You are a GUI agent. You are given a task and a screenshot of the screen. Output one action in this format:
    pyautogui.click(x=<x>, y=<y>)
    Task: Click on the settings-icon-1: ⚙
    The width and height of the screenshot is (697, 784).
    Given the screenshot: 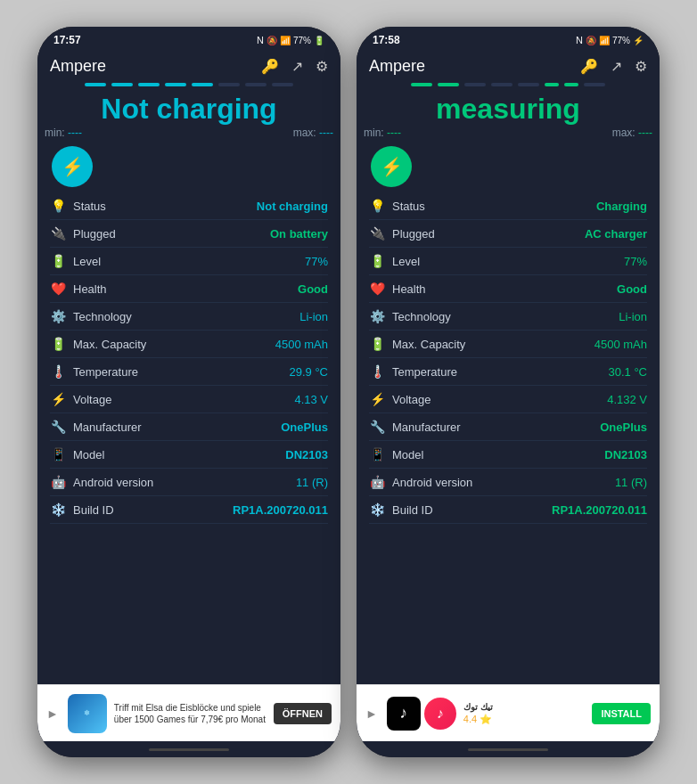 What is the action you would take?
    pyautogui.click(x=322, y=66)
    